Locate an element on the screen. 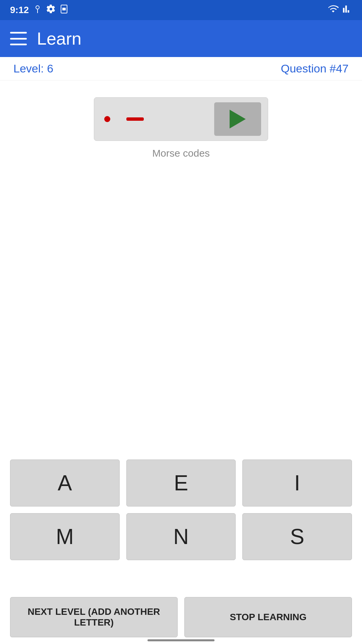 This screenshot has height=644, width=362. level-label: Level: 6 is located at coordinates (34, 68).